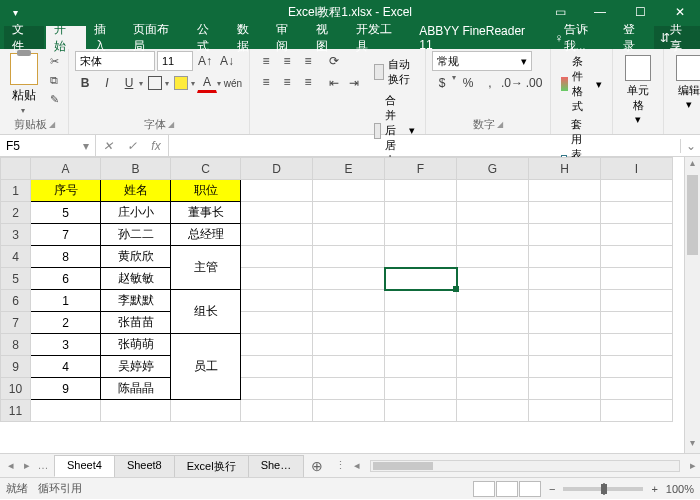  Describe the element at coordinates (212, 466) in the screenshot. I see `sheet-tab: Excel换行` at that location.